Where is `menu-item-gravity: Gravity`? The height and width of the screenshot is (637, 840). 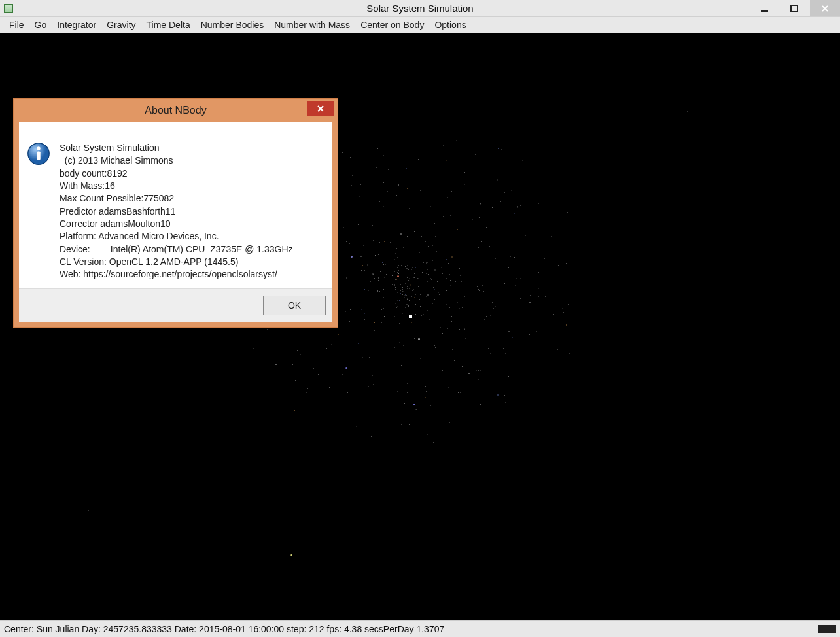 menu-item-gravity: Gravity is located at coordinates (121, 25).